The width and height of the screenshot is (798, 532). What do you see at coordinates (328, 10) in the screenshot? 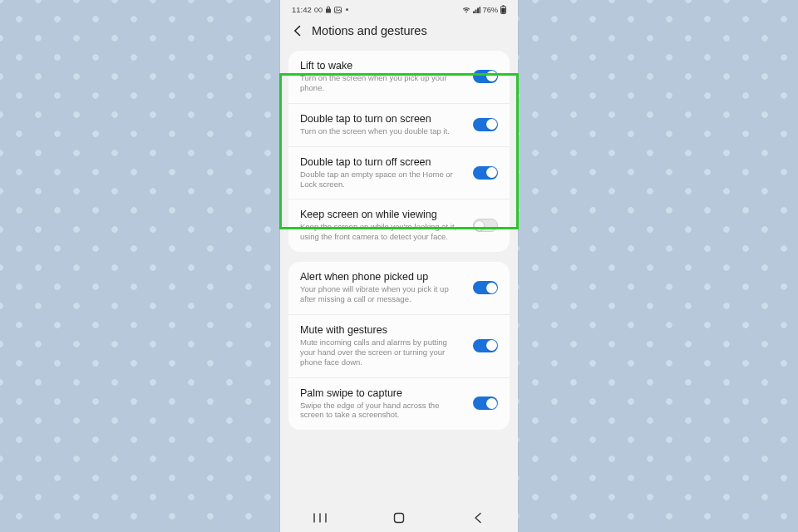
I see `lock-icon` at bounding box center [328, 10].